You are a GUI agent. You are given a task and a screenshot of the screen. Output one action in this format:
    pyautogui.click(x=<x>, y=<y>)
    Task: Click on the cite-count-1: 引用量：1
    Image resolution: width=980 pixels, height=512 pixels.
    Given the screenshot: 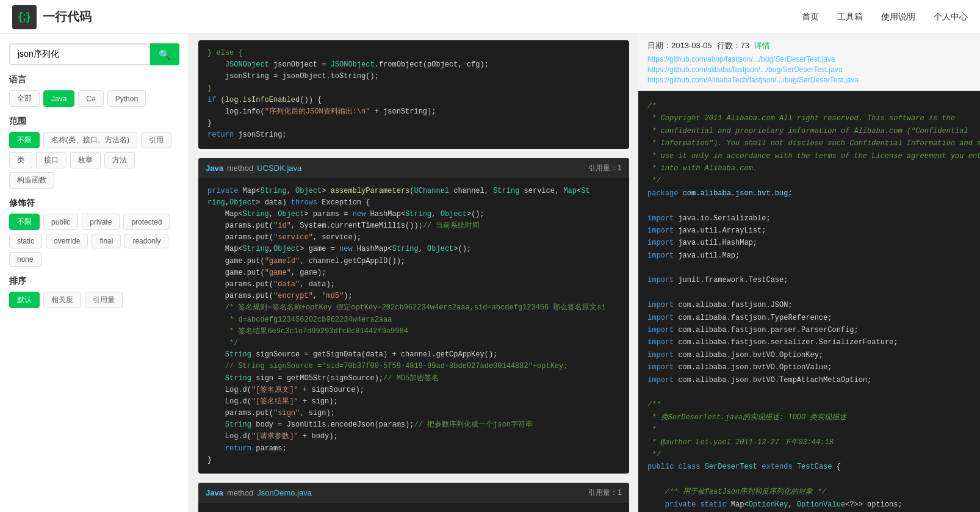 What is the action you would take?
    pyautogui.click(x=605, y=168)
    